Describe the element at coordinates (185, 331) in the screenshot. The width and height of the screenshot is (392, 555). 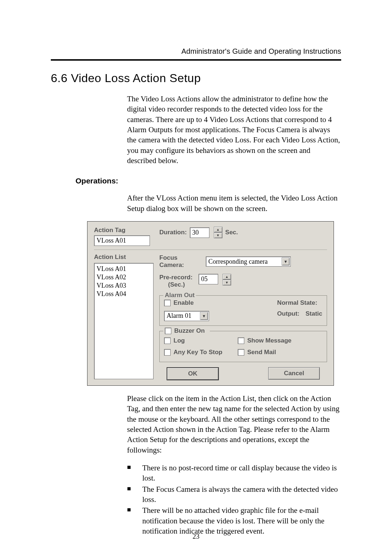
I see `buzzer-checkbox: Buzzer On` at that location.